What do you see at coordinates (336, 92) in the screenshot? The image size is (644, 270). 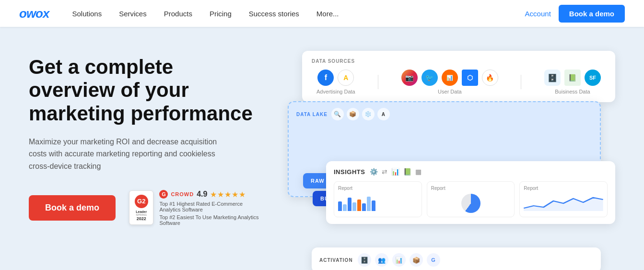 I see `advertising-label: Advertising Data` at bounding box center [336, 92].